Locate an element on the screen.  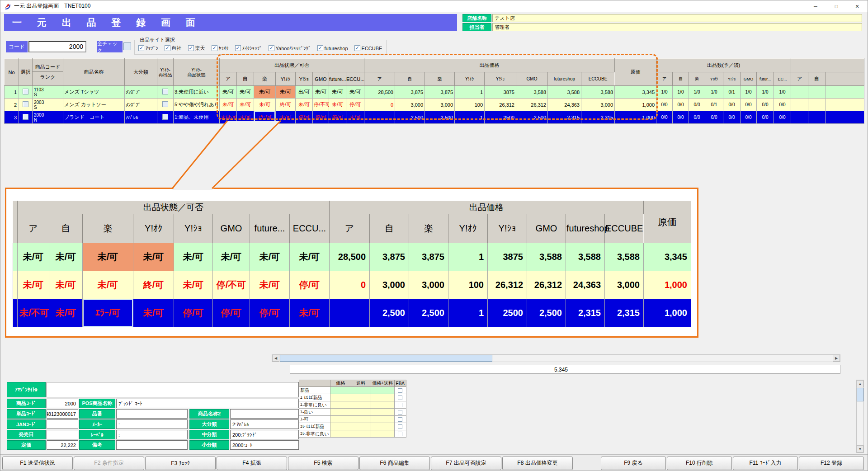
status-cell: 停/不可 is located at coordinates (321, 105).